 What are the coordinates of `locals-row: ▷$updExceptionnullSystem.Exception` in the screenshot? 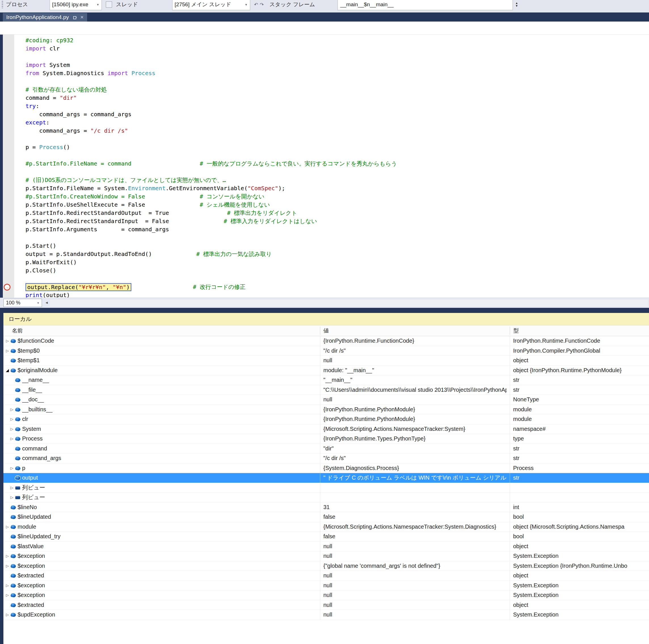 It's located at (326, 615).